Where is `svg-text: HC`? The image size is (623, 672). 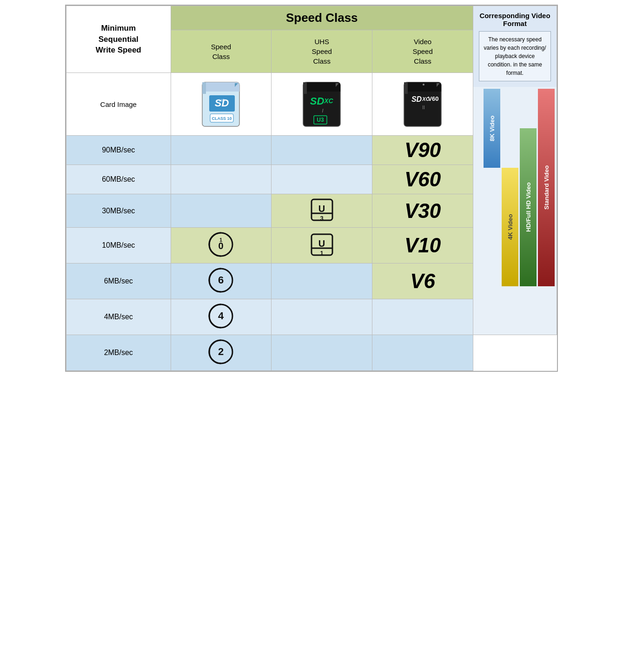
svg-text: HC is located at coordinates (222, 100).